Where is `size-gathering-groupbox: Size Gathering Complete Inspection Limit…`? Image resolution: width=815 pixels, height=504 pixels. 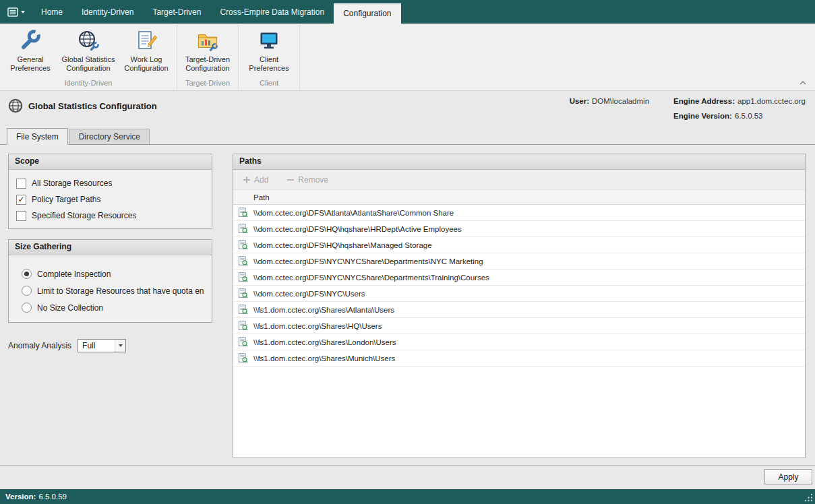
size-gathering-groupbox: Size Gathering Complete Inspection Limit… is located at coordinates (111, 281).